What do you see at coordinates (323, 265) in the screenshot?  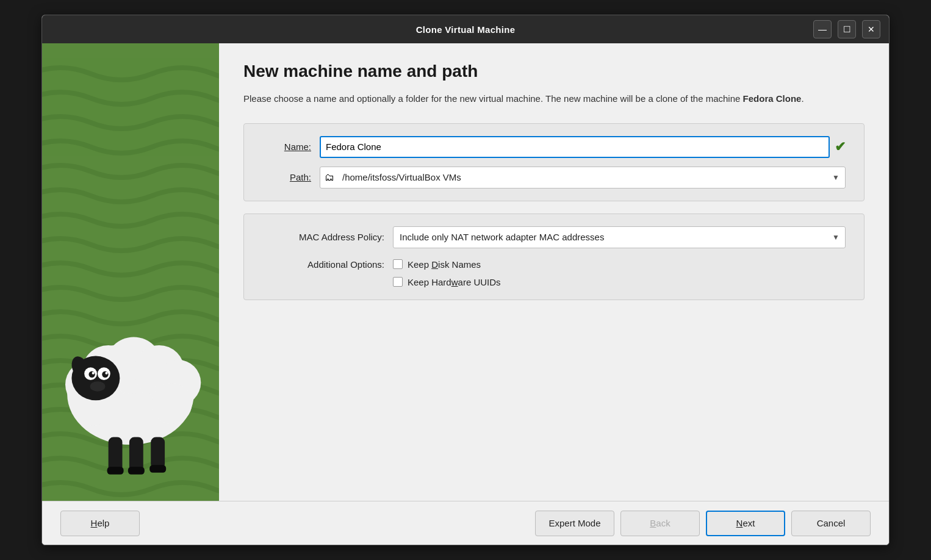 I see `additional-options-label: Additional Options:` at bounding box center [323, 265].